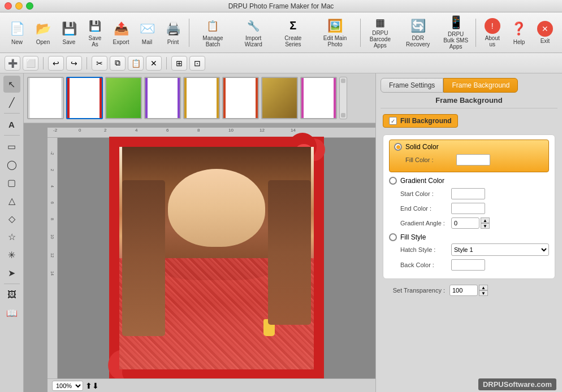  I want to click on grid-button: ⊞, so click(179, 63).